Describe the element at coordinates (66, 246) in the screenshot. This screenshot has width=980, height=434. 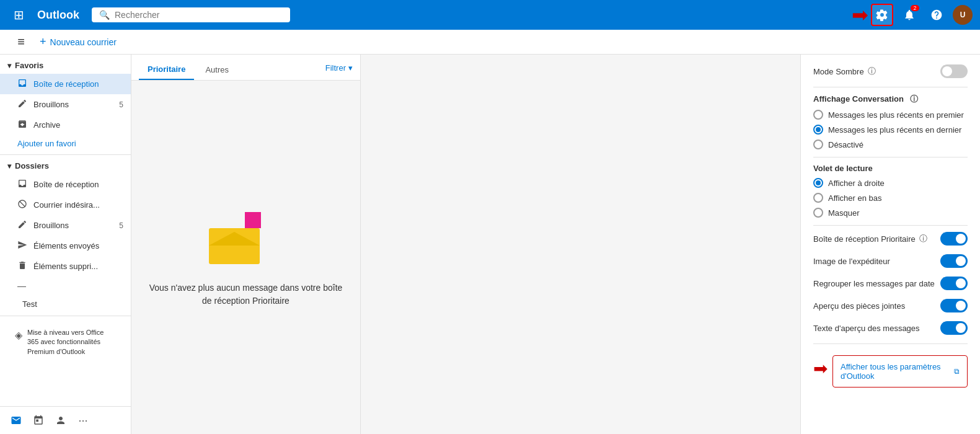
I see `sidebar-item-sent: Éléments envoyés` at that location.